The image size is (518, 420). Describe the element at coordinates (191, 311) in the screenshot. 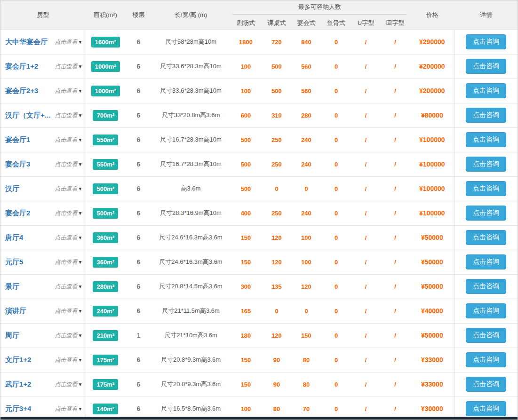

I see `dimensions-value: 尺寸21*11.5m高3.6m` at that location.